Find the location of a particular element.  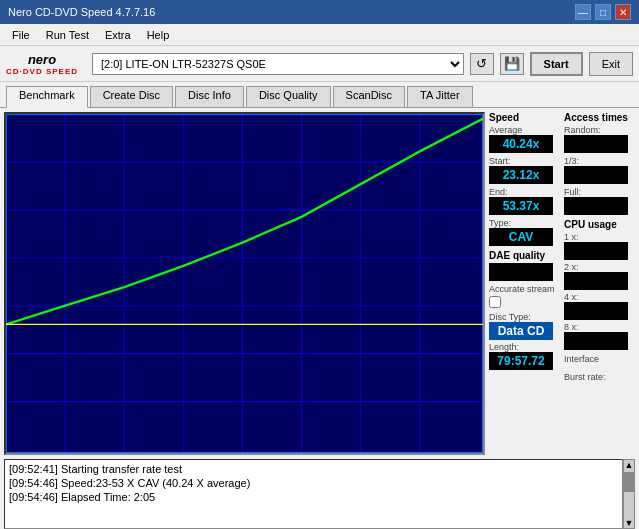

average-value: 40.24x is located at coordinates (521, 144).